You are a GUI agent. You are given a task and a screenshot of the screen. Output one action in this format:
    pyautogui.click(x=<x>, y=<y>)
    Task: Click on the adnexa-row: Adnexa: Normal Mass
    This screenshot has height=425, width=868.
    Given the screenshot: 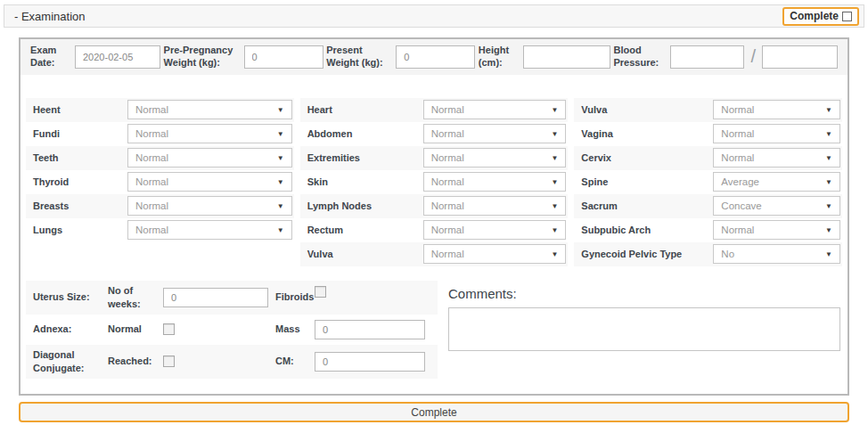 What is the action you would take?
    pyautogui.click(x=232, y=330)
    